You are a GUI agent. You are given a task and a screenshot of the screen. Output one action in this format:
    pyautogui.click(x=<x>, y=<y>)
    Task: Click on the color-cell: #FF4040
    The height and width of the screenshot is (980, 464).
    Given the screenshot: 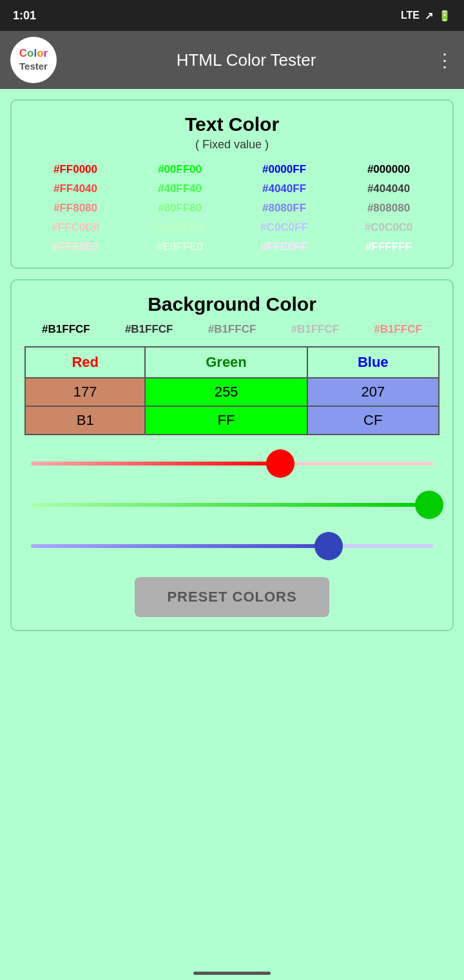 What is the action you would take?
    pyautogui.click(x=75, y=189)
    